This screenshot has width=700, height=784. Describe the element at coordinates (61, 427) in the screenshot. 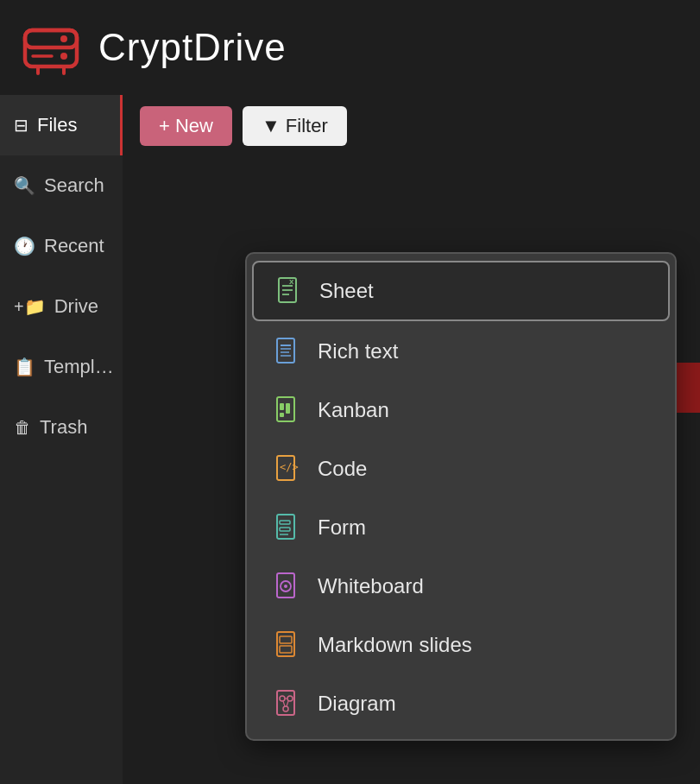

I see `sidebar-item-trash: 🗑 Trash` at that location.